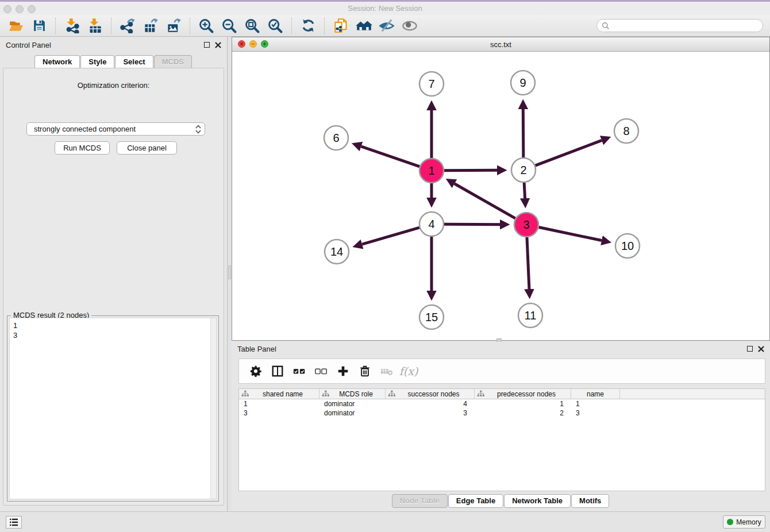  What do you see at coordinates (523, 413) in the screenshot?
I see `cell-predecessor-nodes: 2` at bounding box center [523, 413].